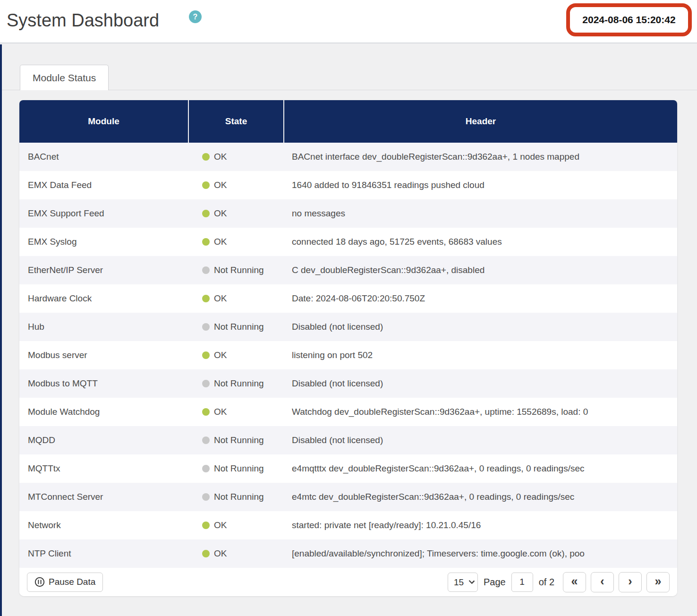 The height and width of the screenshot is (616, 697). What do you see at coordinates (104, 440) in the screenshot?
I see `module-name-cell: MQDD` at bounding box center [104, 440].